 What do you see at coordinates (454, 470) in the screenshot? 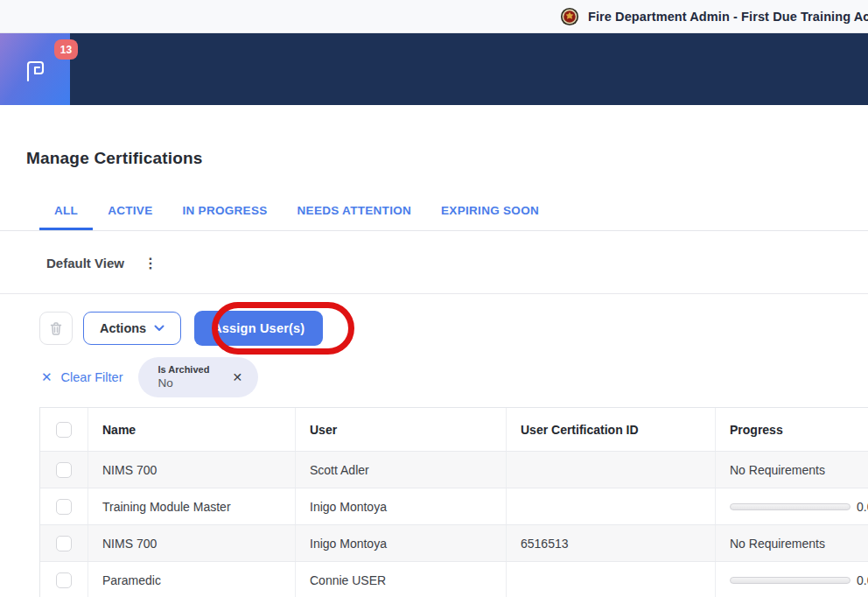
I see `table-row: NIMS 700 Scott Adler No Requirements` at bounding box center [454, 470].